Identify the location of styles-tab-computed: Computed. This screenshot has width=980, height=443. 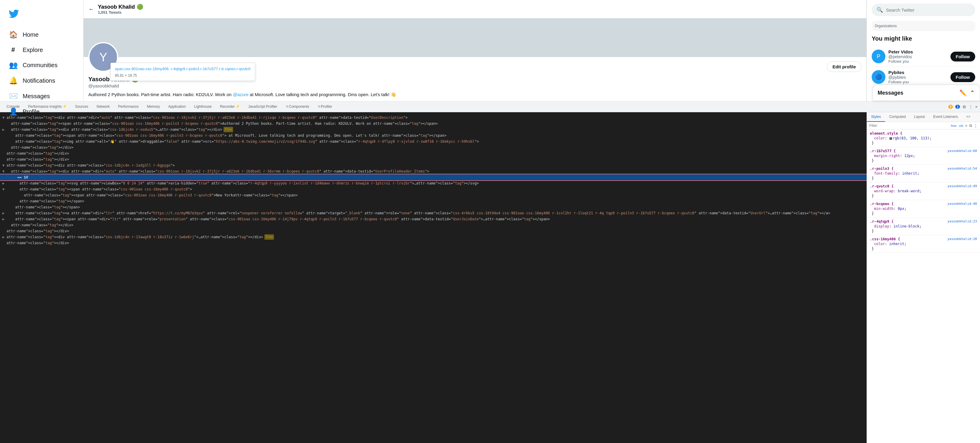
(898, 117).